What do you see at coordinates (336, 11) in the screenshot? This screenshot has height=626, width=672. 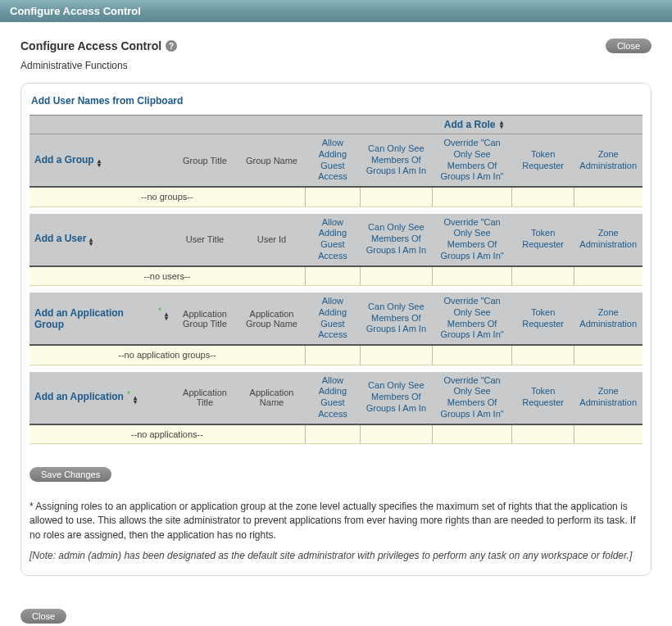 I see `window-titlebar: Configure Access Control` at bounding box center [336, 11].